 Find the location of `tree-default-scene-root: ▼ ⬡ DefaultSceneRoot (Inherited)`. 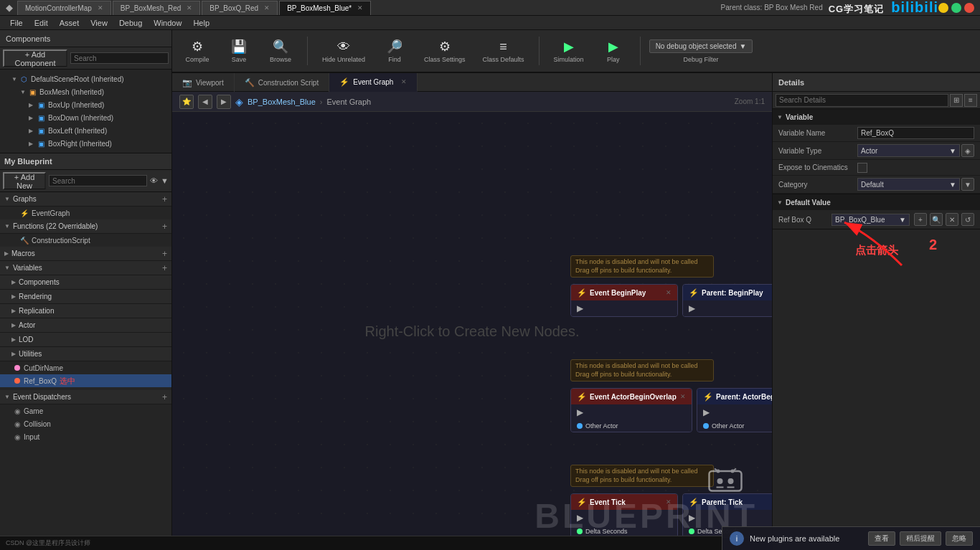

tree-default-scene-root: ▼ ⬡ DefaultSceneRoot (Inherited) is located at coordinates (86, 79).